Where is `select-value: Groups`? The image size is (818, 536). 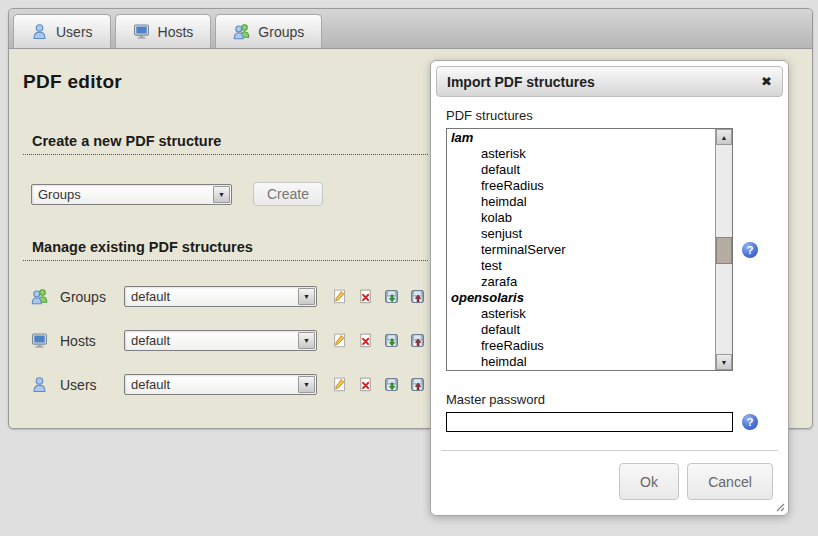 select-value: Groups is located at coordinates (60, 194).